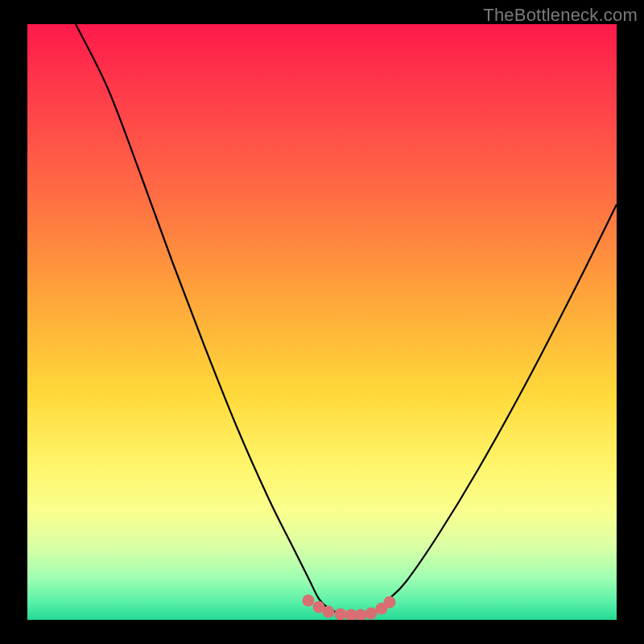 Image resolution: width=644 pixels, height=644 pixels. I want to click on watermark-text: TheBottleneck.com, so click(560, 15).